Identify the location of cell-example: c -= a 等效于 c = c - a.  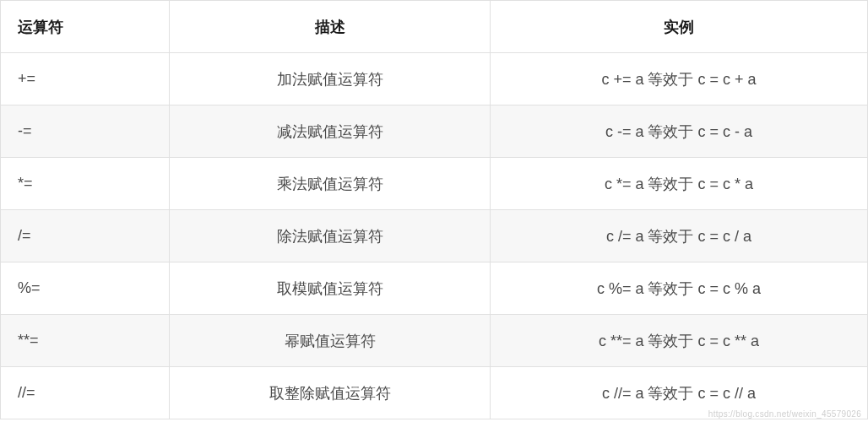
(679, 132).